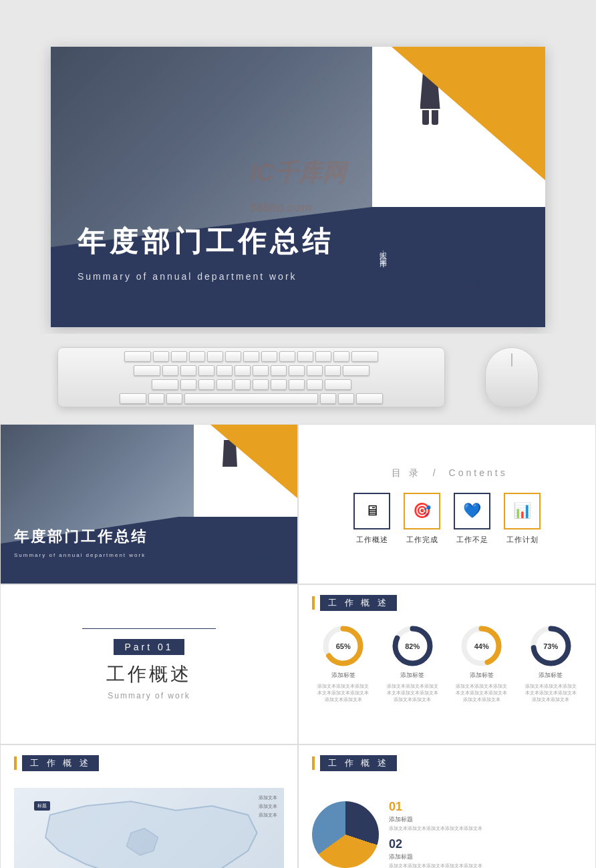 Image resolution: width=596 pixels, height=868 pixels. Describe the element at coordinates (42, 806) in the screenshot. I see `map-tag-1: 标题` at that location.